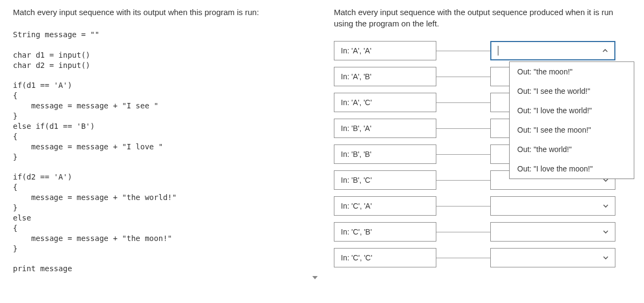 The image size is (644, 303). Describe the element at coordinates (484, 51) in the screenshot. I see `match-row: In: 'A', 'A'` at that location.